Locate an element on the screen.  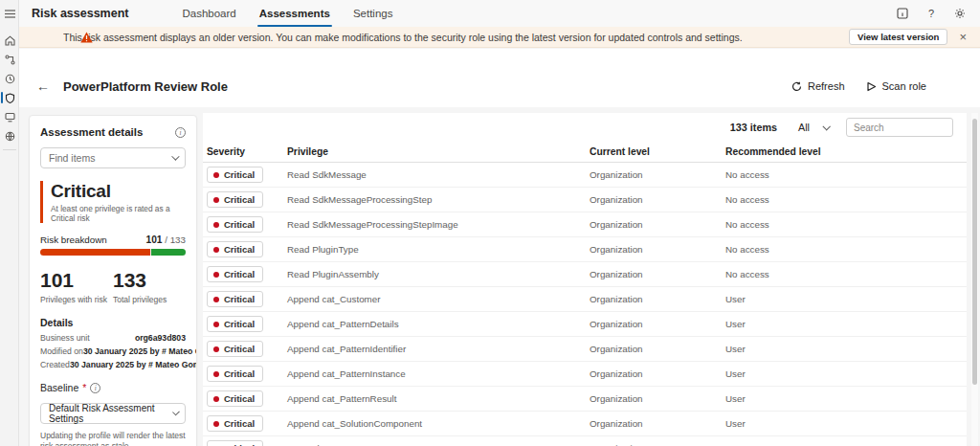
banner-close-icon: × is located at coordinates (963, 36).